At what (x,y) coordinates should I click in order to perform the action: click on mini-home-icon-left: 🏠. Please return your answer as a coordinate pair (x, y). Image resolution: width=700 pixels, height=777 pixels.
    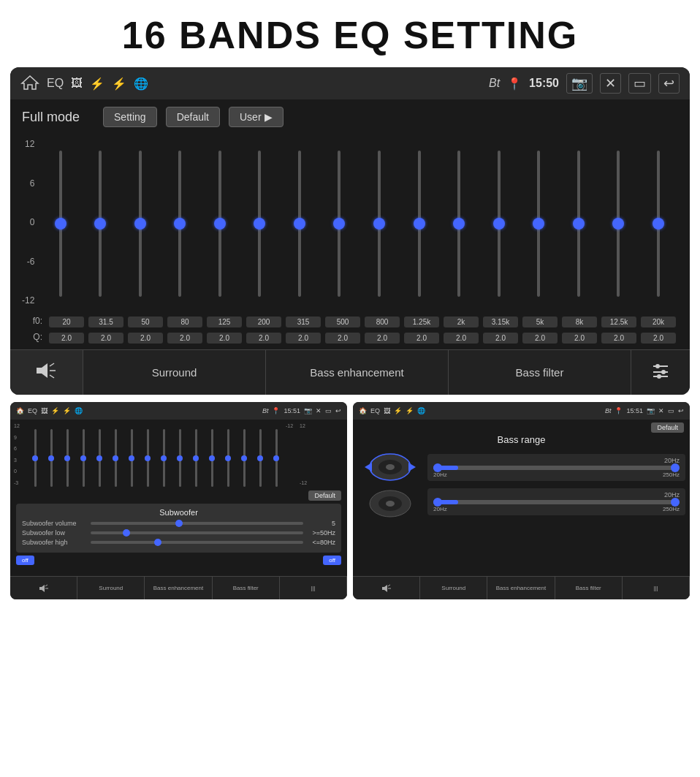
    Looking at the image, I should click on (20, 411).